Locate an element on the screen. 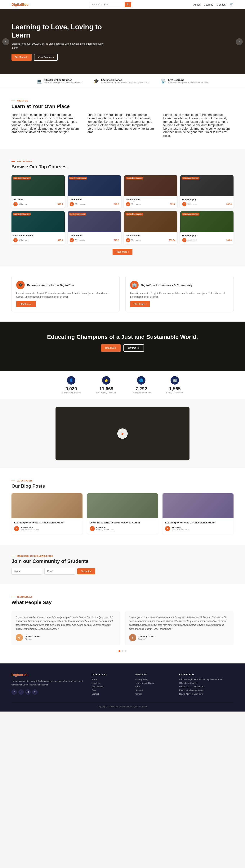  counter-label: We Proudly Received is located at coordinates (106, 393).